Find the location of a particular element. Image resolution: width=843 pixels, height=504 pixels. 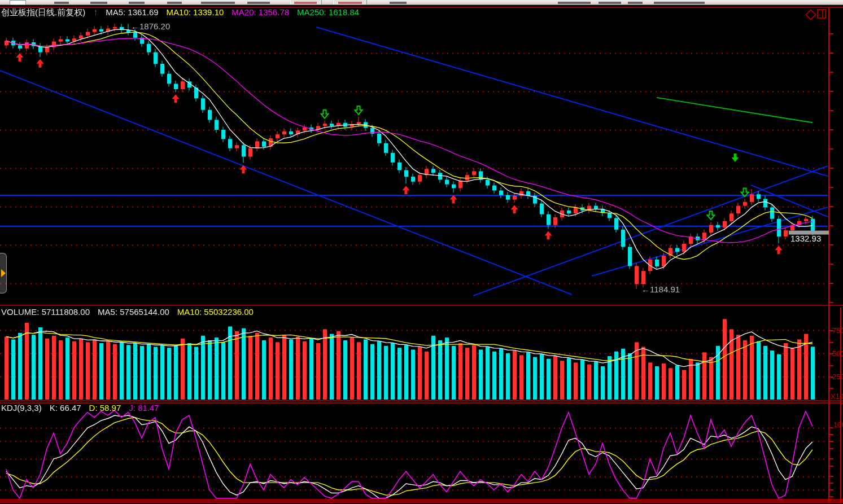

kdj-pane-header: KDJ(9,3,3) K: 66.47 D: 58.97 J: 81.47 is located at coordinates (80, 407).